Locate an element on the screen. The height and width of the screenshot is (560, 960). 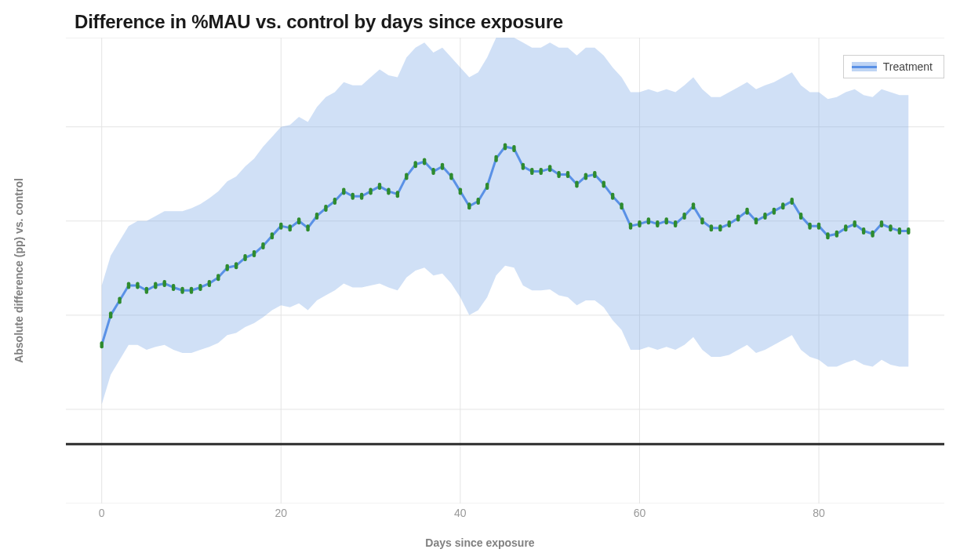
x-tick-0: 0 is located at coordinates (102, 513).